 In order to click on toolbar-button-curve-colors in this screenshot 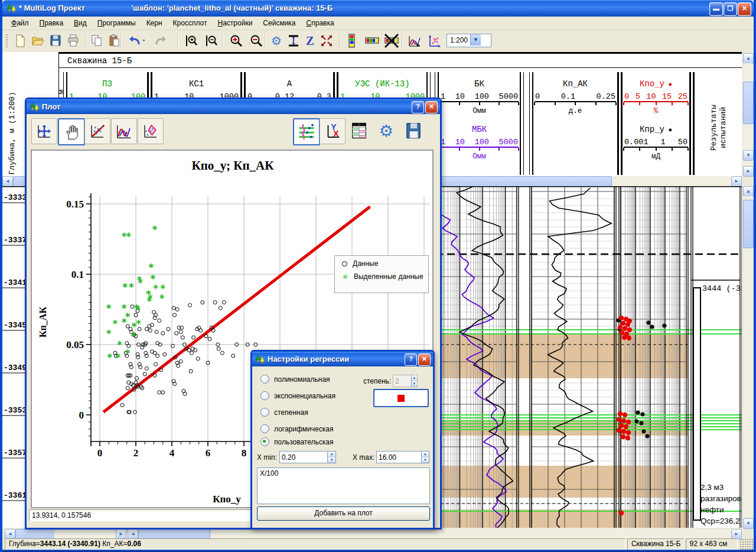, I will do `click(372, 41)`.